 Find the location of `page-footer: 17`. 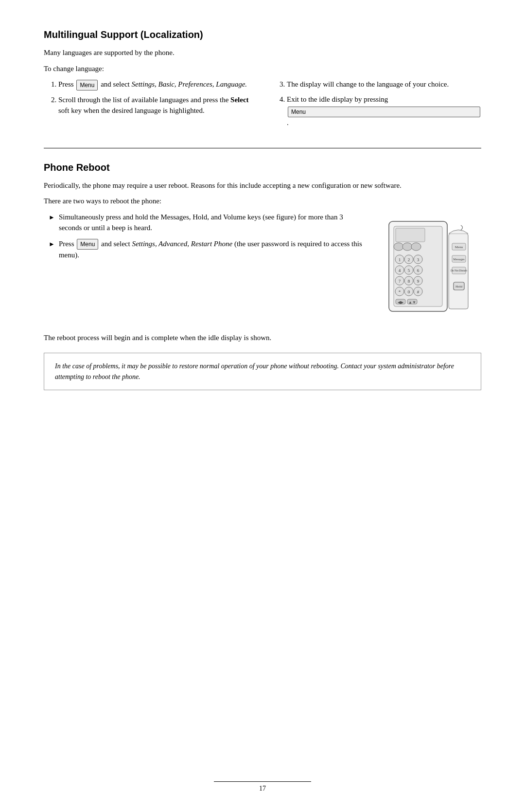

page-footer: 17 is located at coordinates (262, 787).